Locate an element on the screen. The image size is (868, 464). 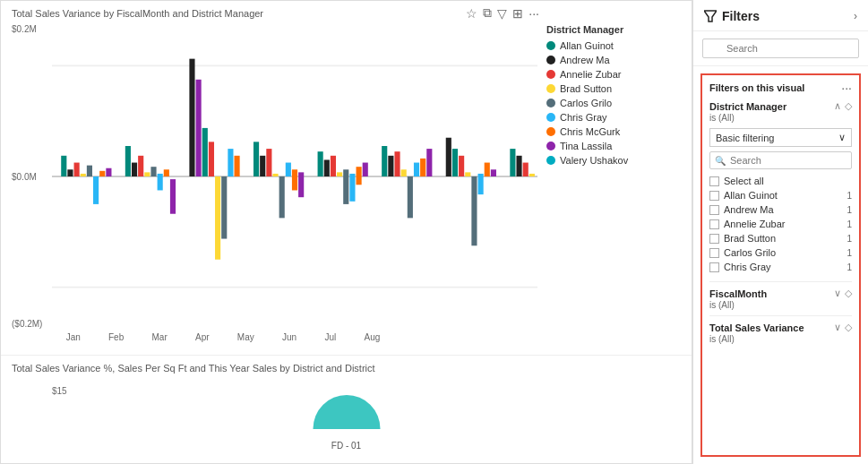
filter-item-chrisgray: Chris Gray 1 is located at coordinates (781, 267).